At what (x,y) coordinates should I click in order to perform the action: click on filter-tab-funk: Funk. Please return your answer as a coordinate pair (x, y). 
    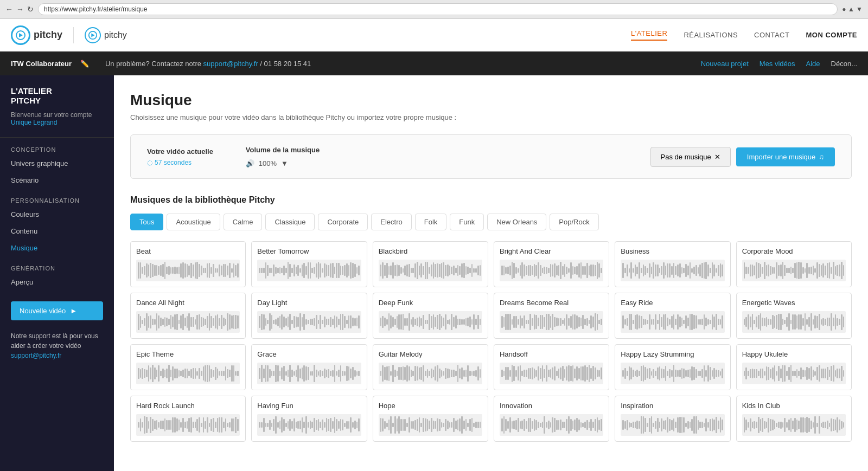
    Looking at the image, I should click on (467, 222).